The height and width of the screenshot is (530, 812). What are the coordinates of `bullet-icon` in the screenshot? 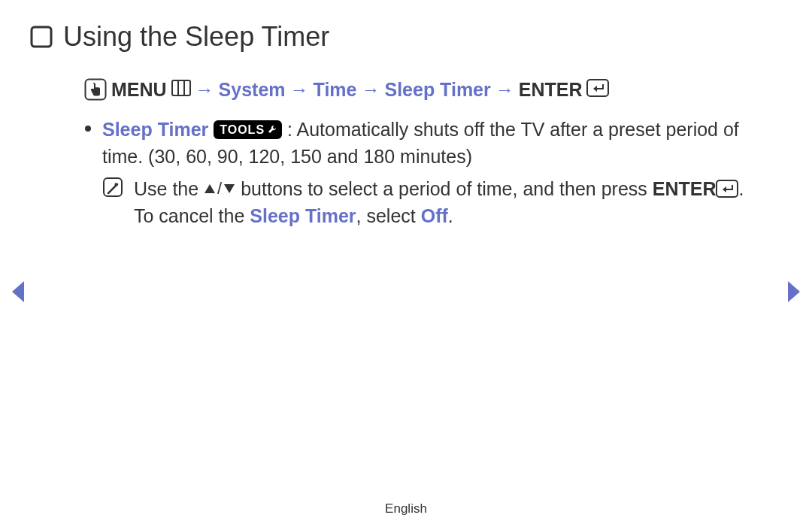 It's located at (88, 173).